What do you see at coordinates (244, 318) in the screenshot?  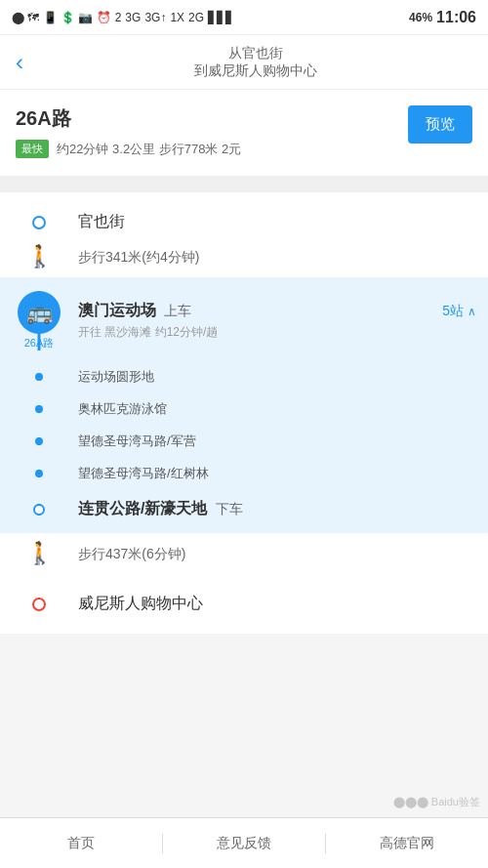 I see `bus-header-row: 🚌 26A路 澳门运动场 上车 5站 ∧ 开往 黑沙海滩 约12分钟/趟` at bounding box center [244, 318].